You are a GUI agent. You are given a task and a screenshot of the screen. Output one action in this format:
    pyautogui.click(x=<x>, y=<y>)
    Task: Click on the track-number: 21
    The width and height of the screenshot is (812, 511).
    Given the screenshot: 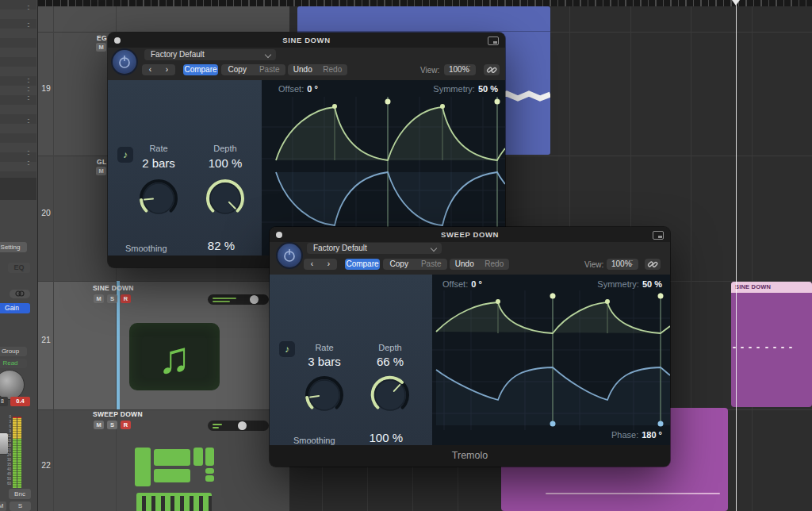 What is the action you would take?
    pyautogui.click(x=46, y=340)
    